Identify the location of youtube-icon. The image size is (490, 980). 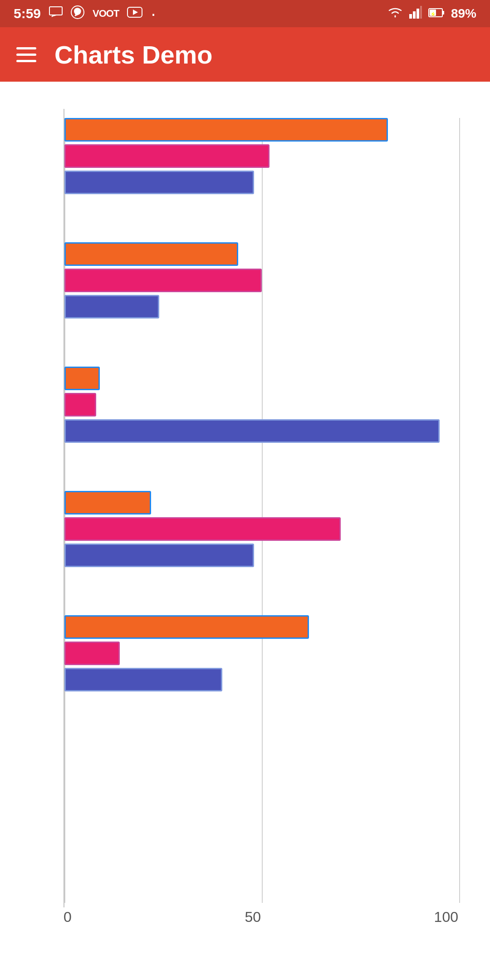
(135, 14).